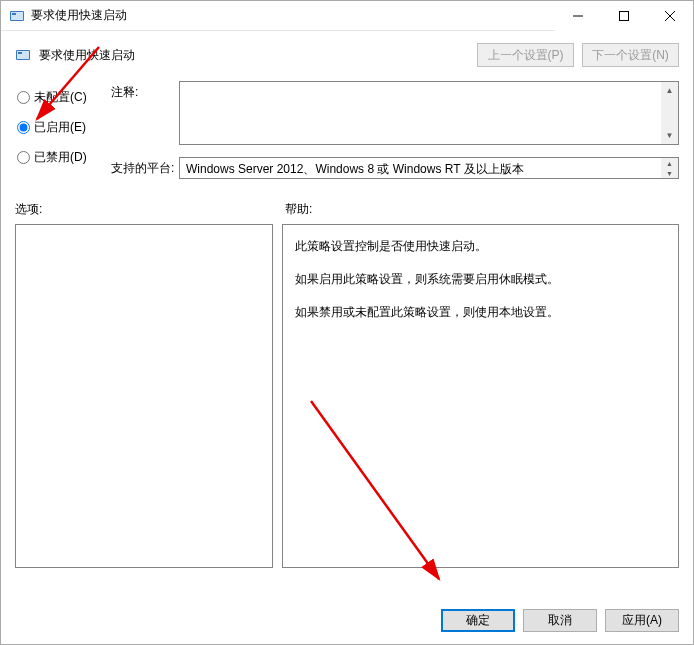  Describe the element at coordinates (478, 620) in the screenshot. I see `ok-button: 确定` at that location.